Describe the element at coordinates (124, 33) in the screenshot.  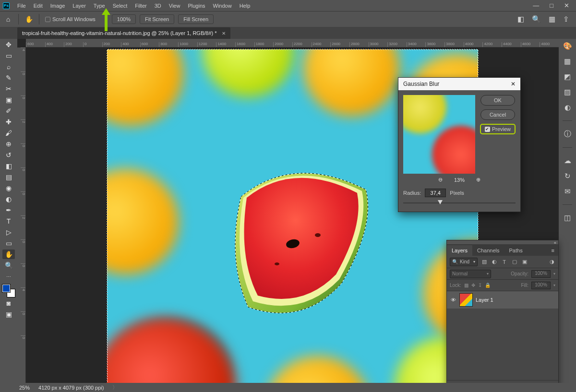
I see `document-tab: tropical-fruit-healthy-eating-vitamin-na…` at that location.